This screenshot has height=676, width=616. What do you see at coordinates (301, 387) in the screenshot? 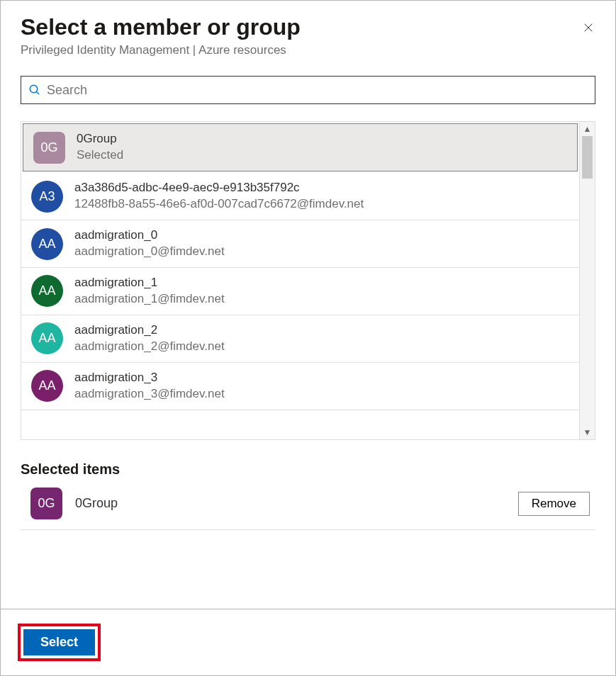
I see `member-row: AAaadmigration_3aadmigration_3@fimdev.ne…` at bounding box center [301, 387].